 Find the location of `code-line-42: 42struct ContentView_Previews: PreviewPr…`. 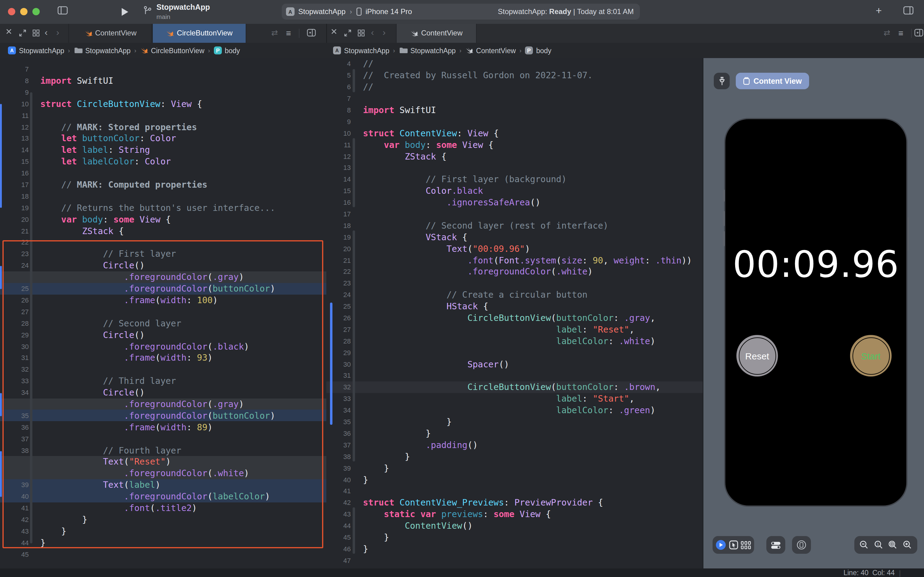

code-line-42: 42struct ContentView_Previews: PreviewPr… is located at coordinates (514, 503).